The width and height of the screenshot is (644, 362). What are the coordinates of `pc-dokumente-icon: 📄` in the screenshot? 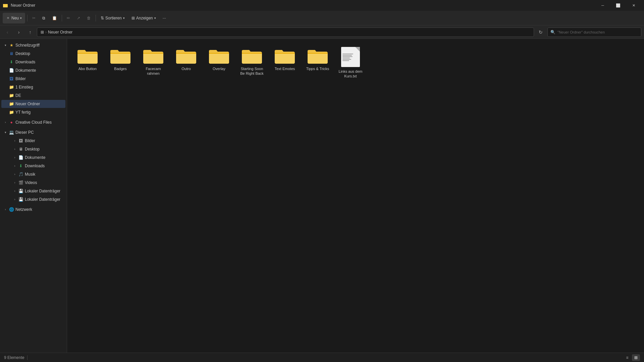 It's located at (21, 158).